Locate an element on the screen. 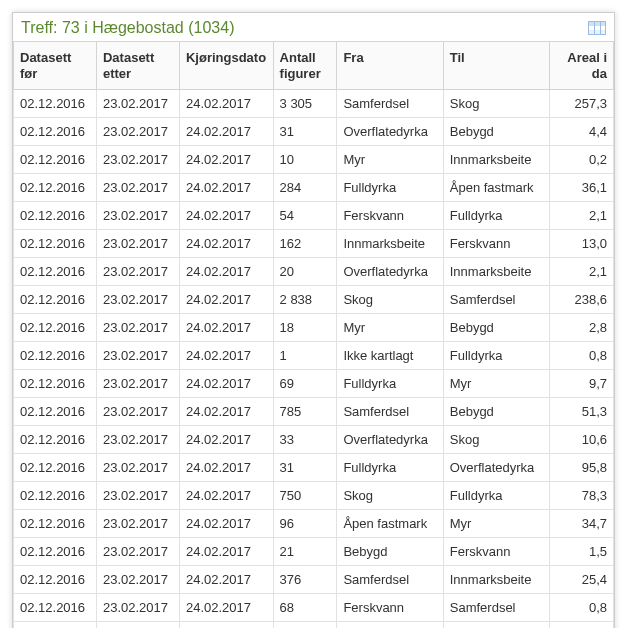 The width and height of the screenshot is (627, 628). cell-areal_i_da: 10,6 is located at coordinates (582, 440).